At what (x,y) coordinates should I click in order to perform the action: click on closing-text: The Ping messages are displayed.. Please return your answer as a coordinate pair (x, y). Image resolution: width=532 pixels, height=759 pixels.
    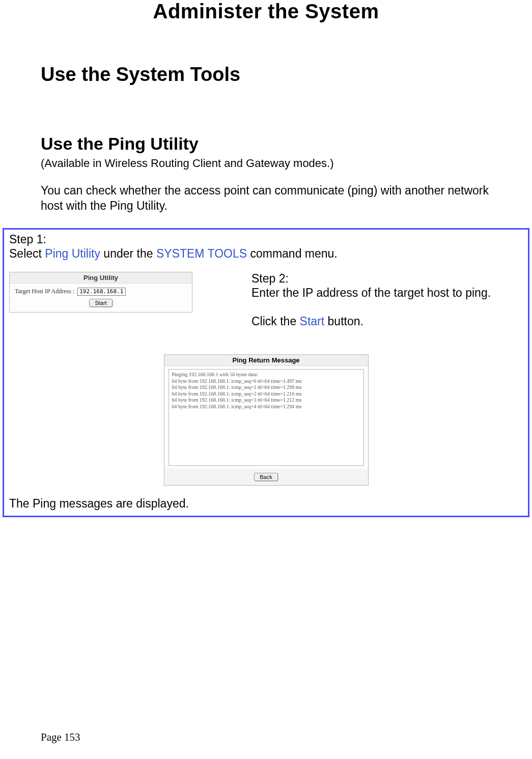
    Looking at the image, I should click on (266, 504).